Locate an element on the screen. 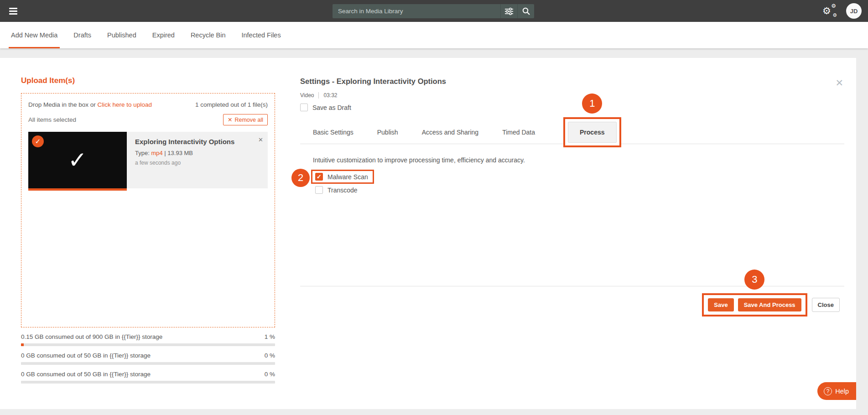 The width and height of the screenshot is (868, 415). filter-button is located at coordinates (509, 11).